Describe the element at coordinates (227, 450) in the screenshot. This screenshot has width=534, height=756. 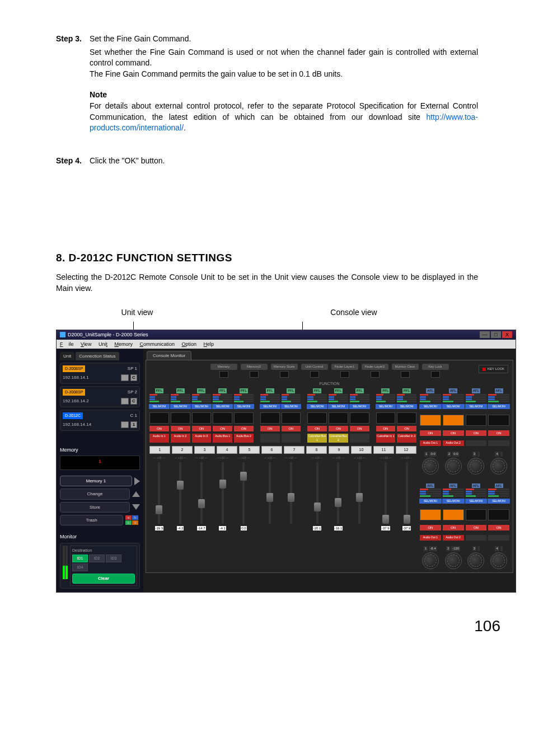
I see `channel-number: 4` at that location.